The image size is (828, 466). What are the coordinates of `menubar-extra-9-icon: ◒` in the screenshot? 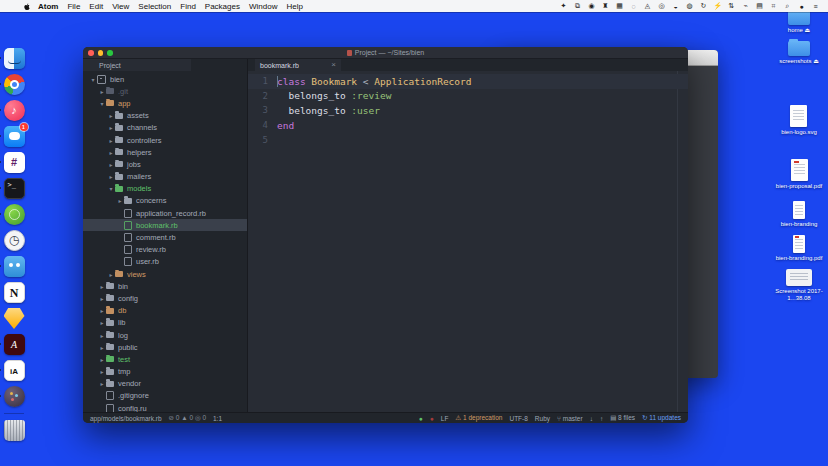 It's located at (676, 6).